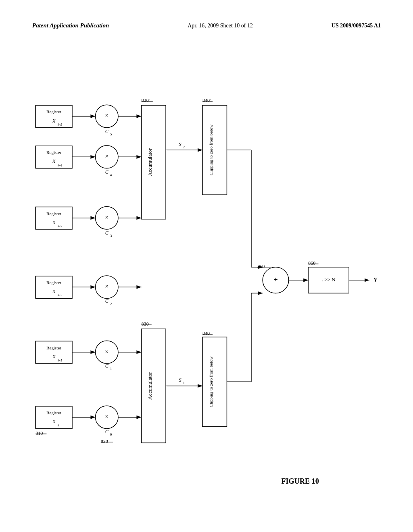  I want to click on accumulator-830p-label: Accumulator, so click(150, 162).